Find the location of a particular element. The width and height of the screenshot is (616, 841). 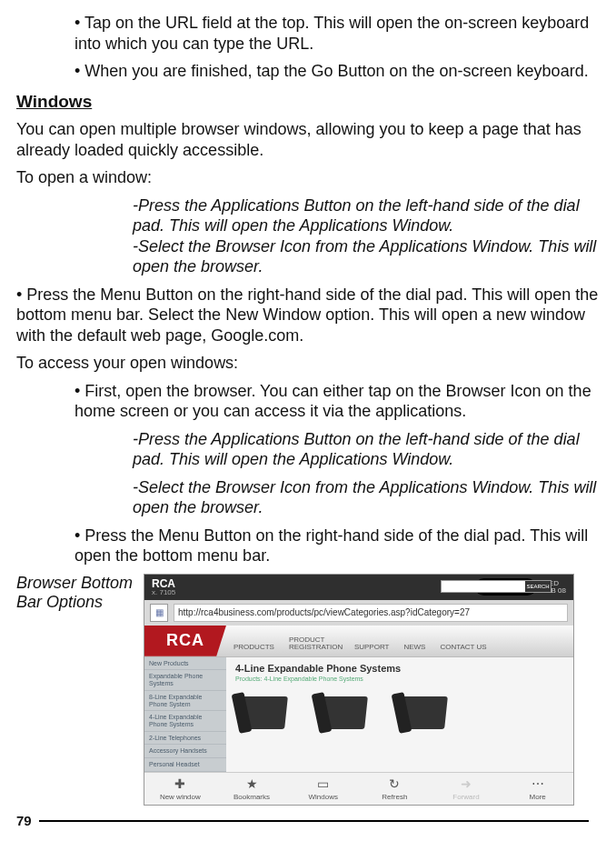

sidebar-item: 2-Line Telephones is located at coordinates (185, 738).